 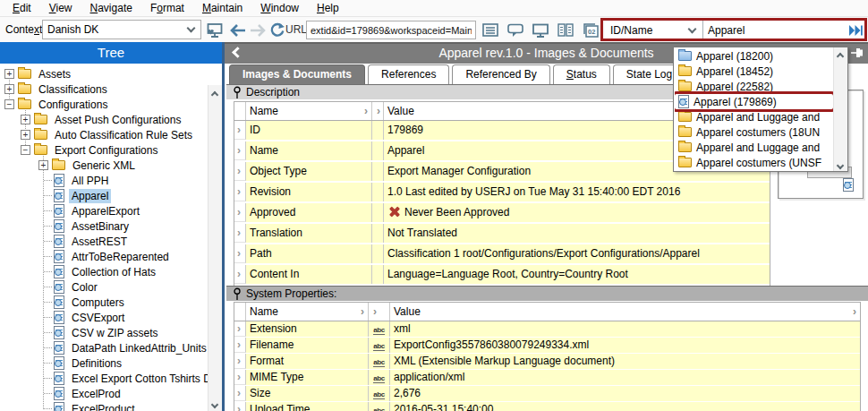 I want to click on table-row: Path Classification 1 root/Configuration…, so click(x=502, y=254).